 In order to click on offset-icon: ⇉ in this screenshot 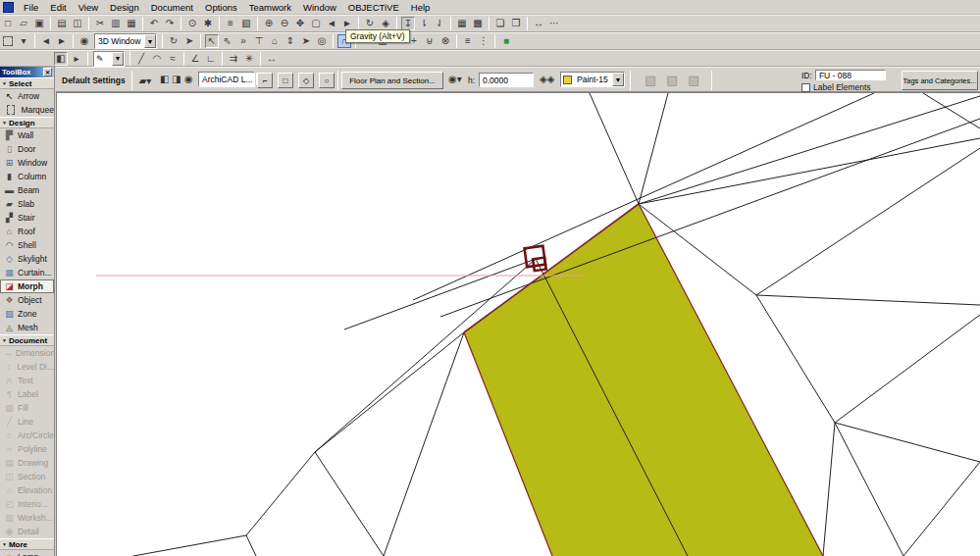, I will do `click(233, 59)`.